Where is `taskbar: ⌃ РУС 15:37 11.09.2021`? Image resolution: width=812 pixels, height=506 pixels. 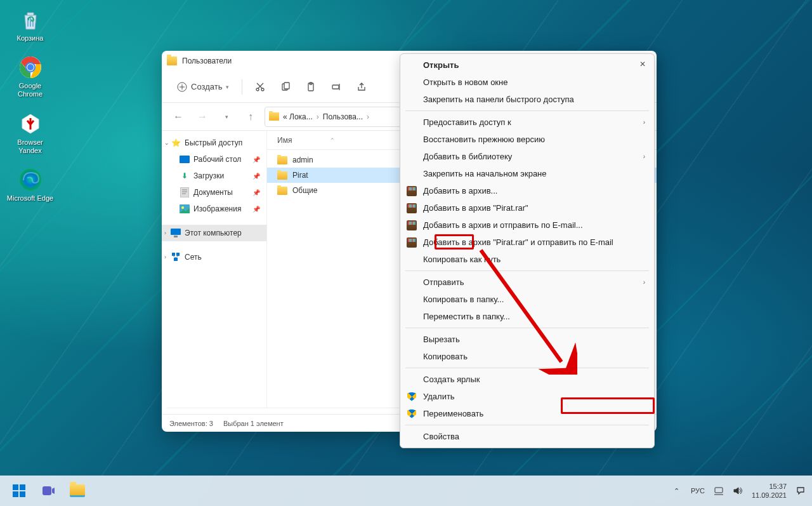
taskbar: ⌃ РУС 15:37 11.09.2021 is located at coordinates (406, 491).